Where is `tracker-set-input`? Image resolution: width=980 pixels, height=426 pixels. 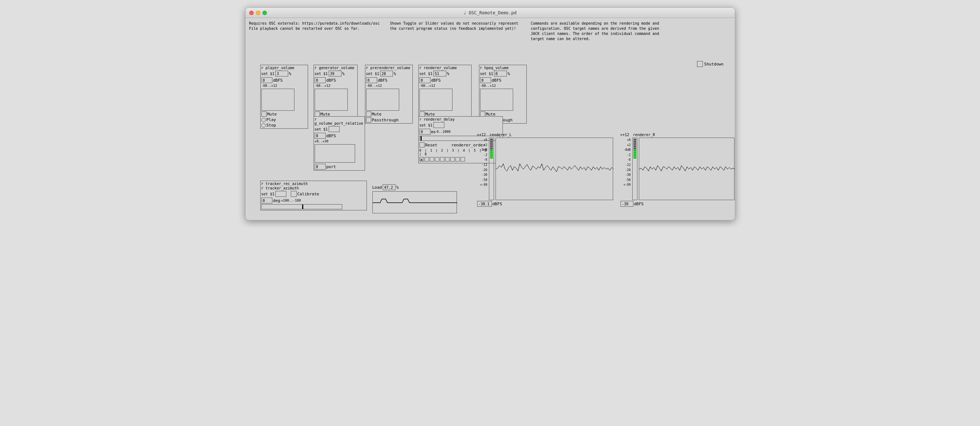 tracker-set-input is located at coordinates (281, 194).